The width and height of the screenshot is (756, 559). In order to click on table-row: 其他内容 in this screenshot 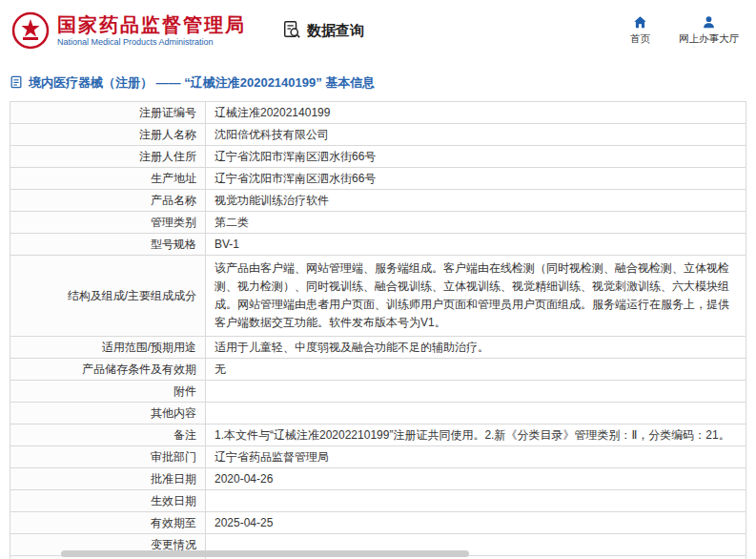, I will do `click(378, 414)`.